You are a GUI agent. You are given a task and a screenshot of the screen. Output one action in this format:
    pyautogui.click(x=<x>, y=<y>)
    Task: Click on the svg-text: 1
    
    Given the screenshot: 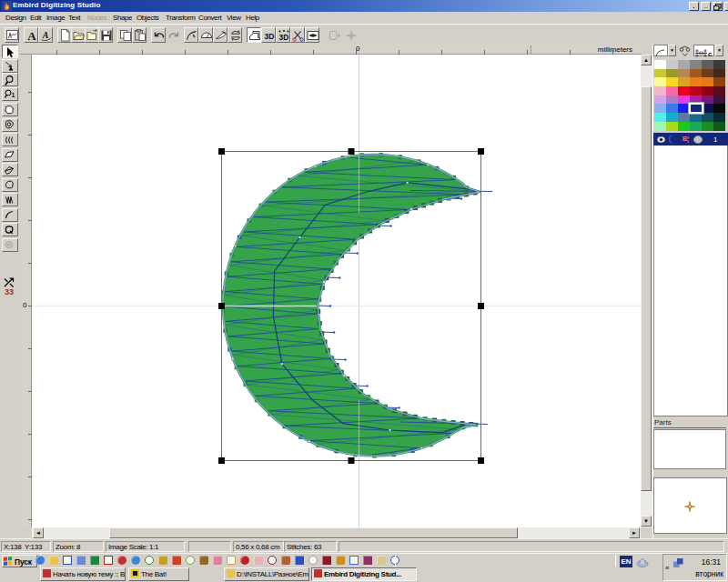 What is the action you would take?
    pyautogui.click(x=13, y=95)
    